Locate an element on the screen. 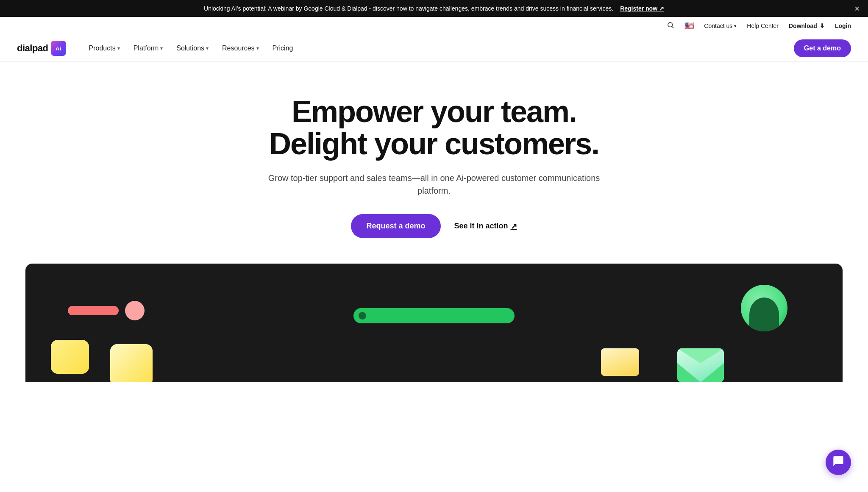  request-demo-button: Request a demo is located at coordinates (396, 226).